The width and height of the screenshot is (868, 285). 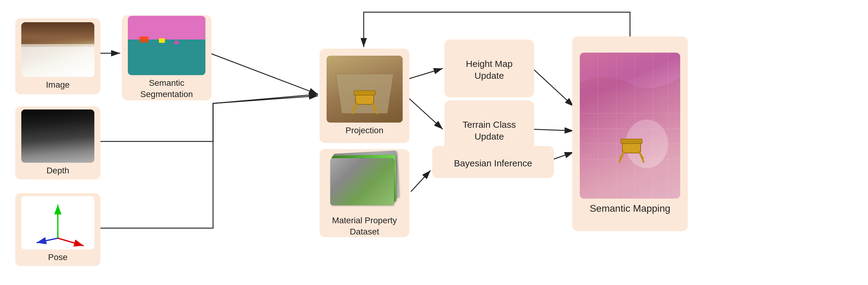 I want to click on label-terrain-update: Terrain ClassUpdate, so click(x=489, y=131).